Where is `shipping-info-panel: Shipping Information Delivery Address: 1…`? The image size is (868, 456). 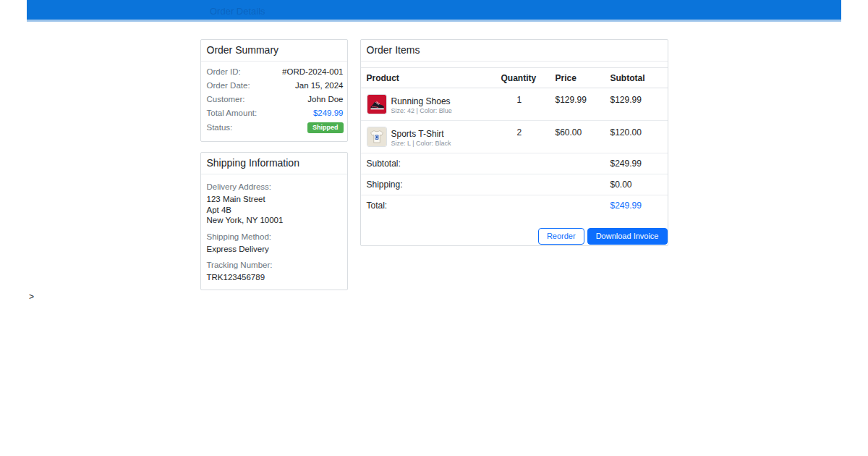
shipping-info-panel: Shipping Information Delivery Address: 1… is located at coordinates (274, 221).